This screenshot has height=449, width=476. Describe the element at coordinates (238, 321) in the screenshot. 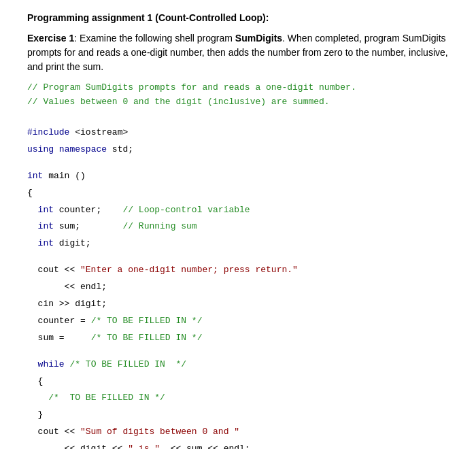

I see `code-line-13: counter = /* TO BE FILLED IN */` at that location.